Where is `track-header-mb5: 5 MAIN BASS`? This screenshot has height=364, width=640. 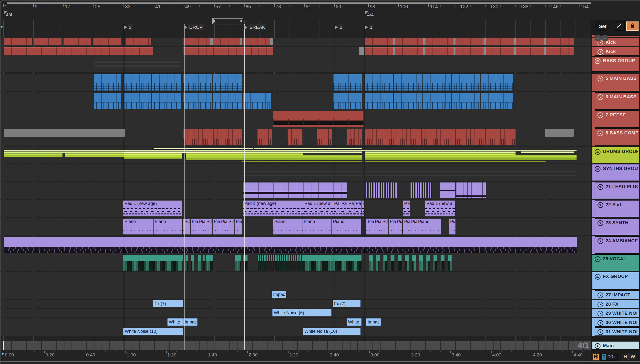
track-header-mb5: 5 MAIN BASS is located at coordinates (617, 82).